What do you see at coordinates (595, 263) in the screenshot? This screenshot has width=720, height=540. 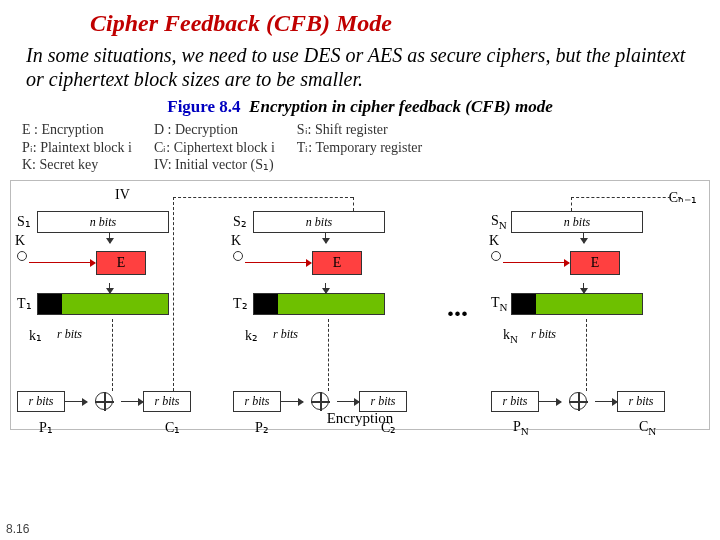 I see `e-block-n: E` at bounding box center [595, 263].